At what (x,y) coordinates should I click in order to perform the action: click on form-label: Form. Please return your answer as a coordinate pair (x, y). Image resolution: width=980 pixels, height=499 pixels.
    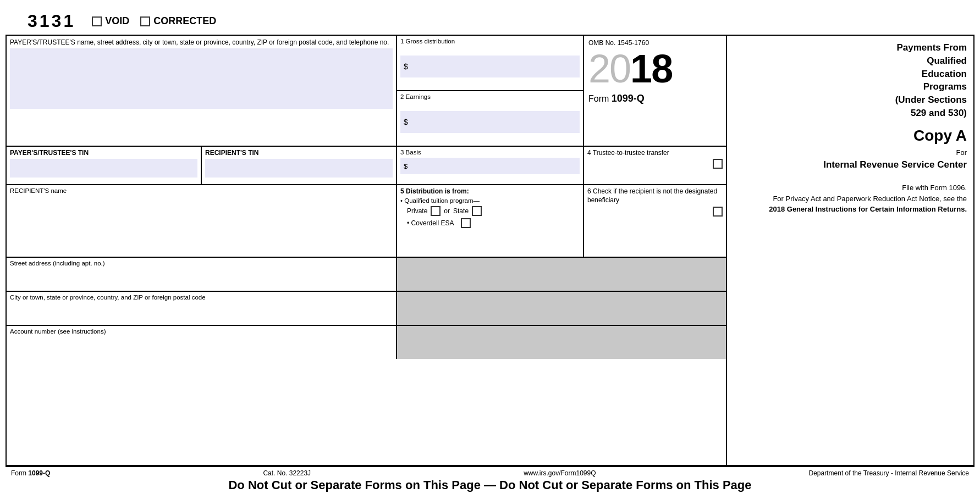
    Looking at the image, I should click on (598, 99).